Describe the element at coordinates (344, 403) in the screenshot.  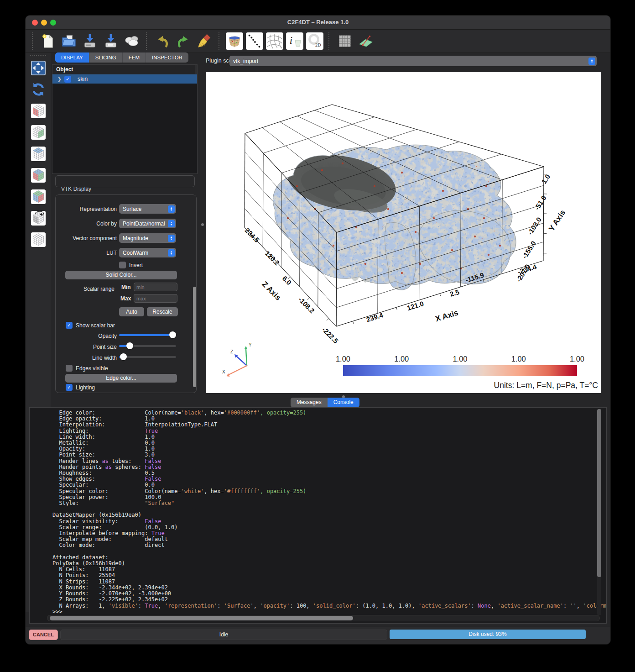
I see `tab-console: Console` at that location.